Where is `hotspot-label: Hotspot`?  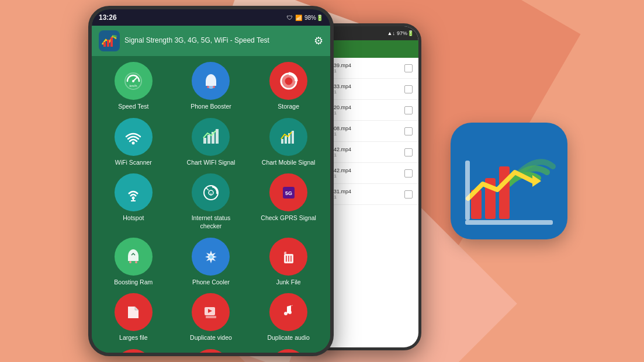
hotspot-label: Hotspot is located at coordinates (133, 218).